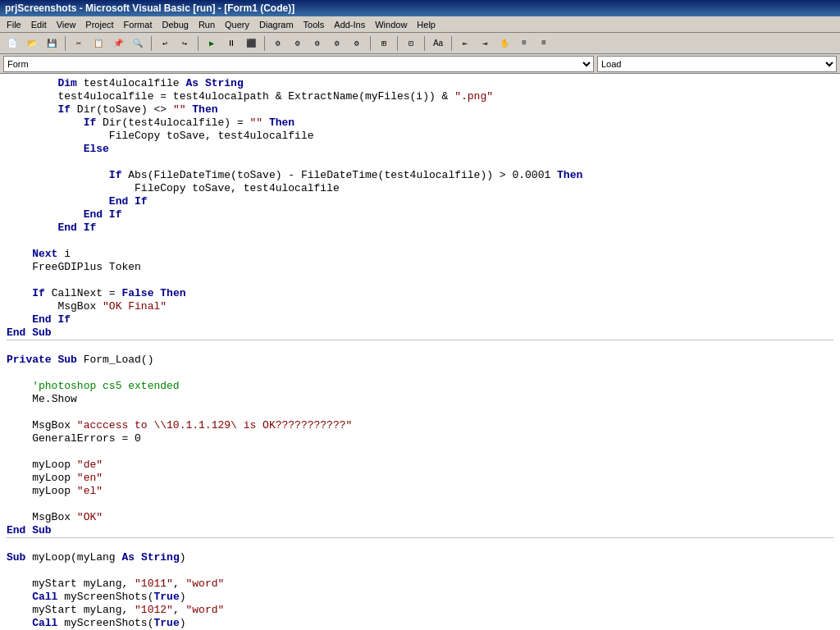  What do you see at coordinates (12, 43) in the screenshot?
I see `toolbar-new: 📄` at bounding box center [12, 43].